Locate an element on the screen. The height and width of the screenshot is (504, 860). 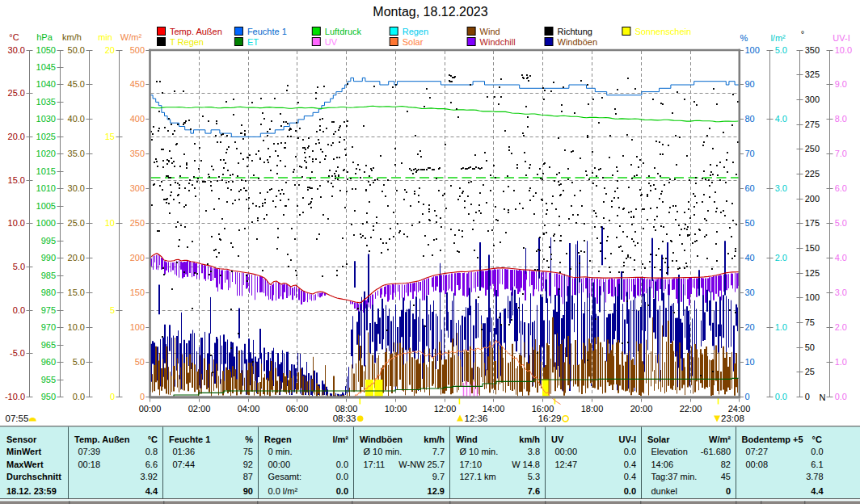
svg-text: 12:36 is located at coordinates (477, 418).